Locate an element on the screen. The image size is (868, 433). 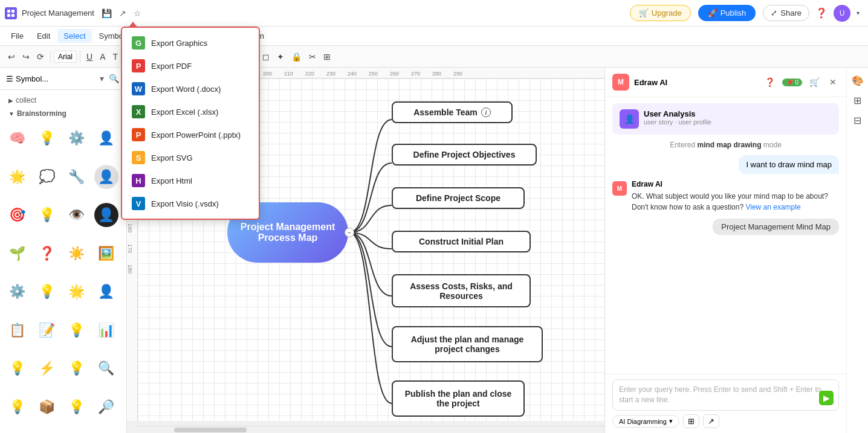
sidebar-icon-7: 👤 is located at coordinates (106, 177).